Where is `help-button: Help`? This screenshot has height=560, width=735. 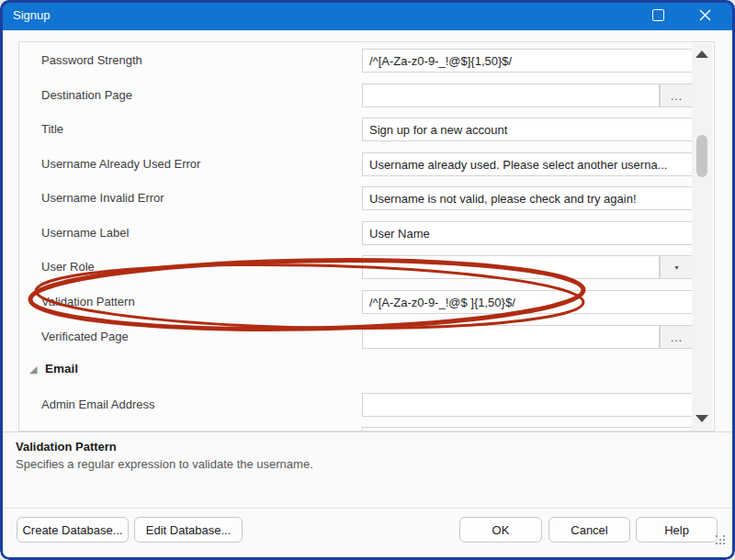
help-button: Help is located at coordinates (676, 530).